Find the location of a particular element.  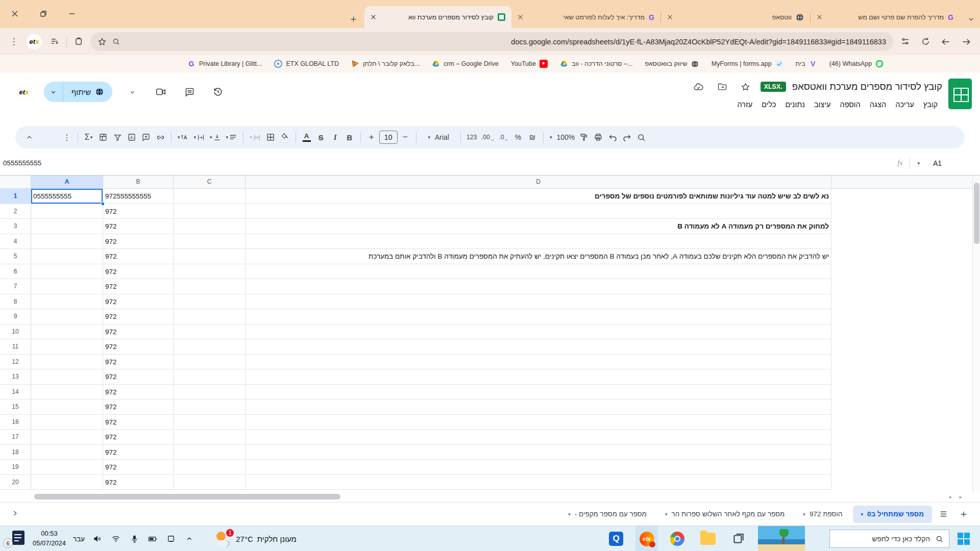

cell-D12 is located at coordinates (538, 362).